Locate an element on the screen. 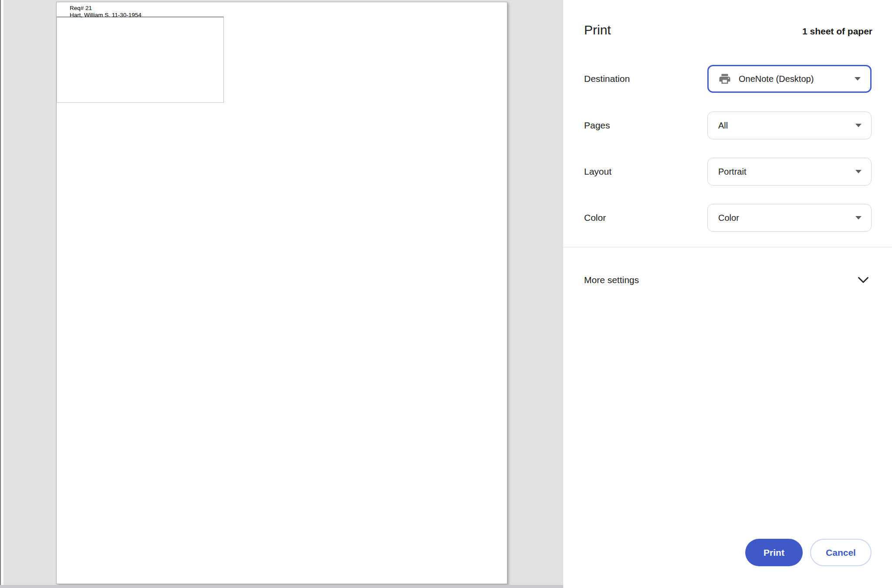 This screenshot has width=892, height=588. document-req-line: Req# 21 is located at coordinates (105, 8).